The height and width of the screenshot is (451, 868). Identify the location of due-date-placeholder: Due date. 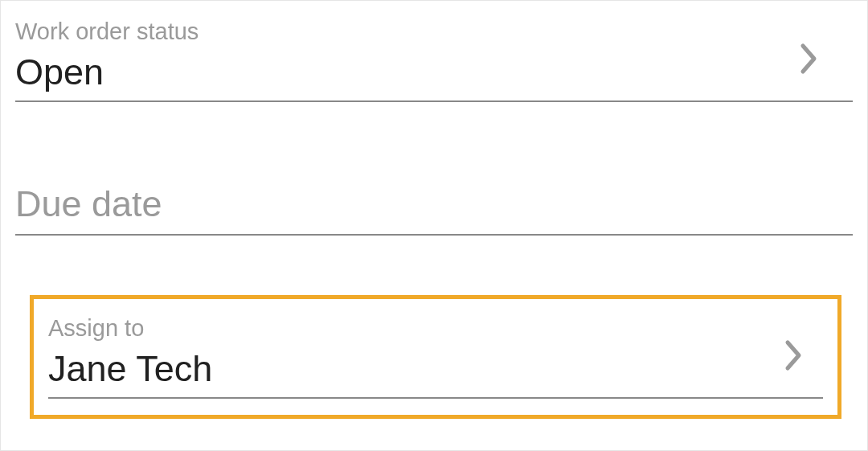
(434, 205).